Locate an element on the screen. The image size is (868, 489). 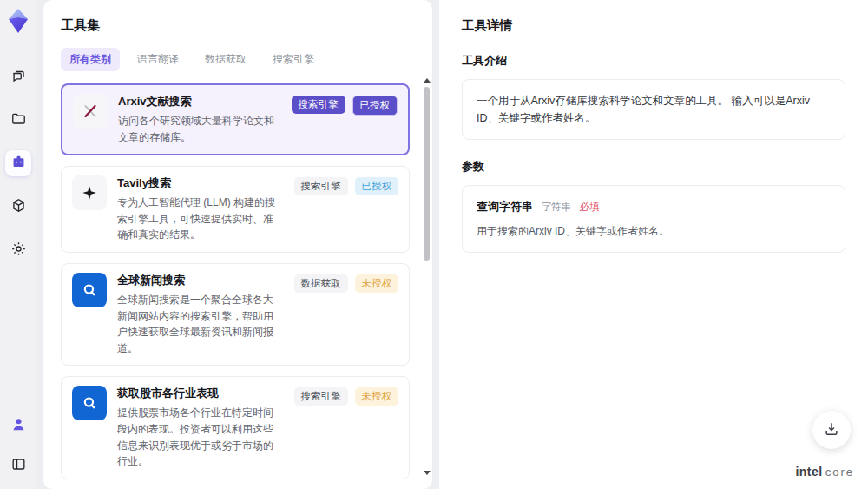
cube-icon is located at coordinates (19, 207).